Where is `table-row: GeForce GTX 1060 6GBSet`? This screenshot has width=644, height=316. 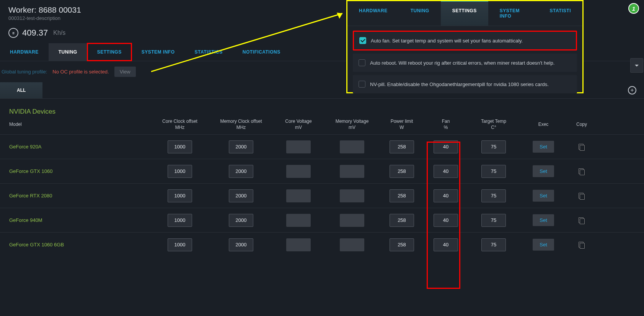
table-row: GeForce GTX 1060 6GBSet is located at coordinates (322, 244).